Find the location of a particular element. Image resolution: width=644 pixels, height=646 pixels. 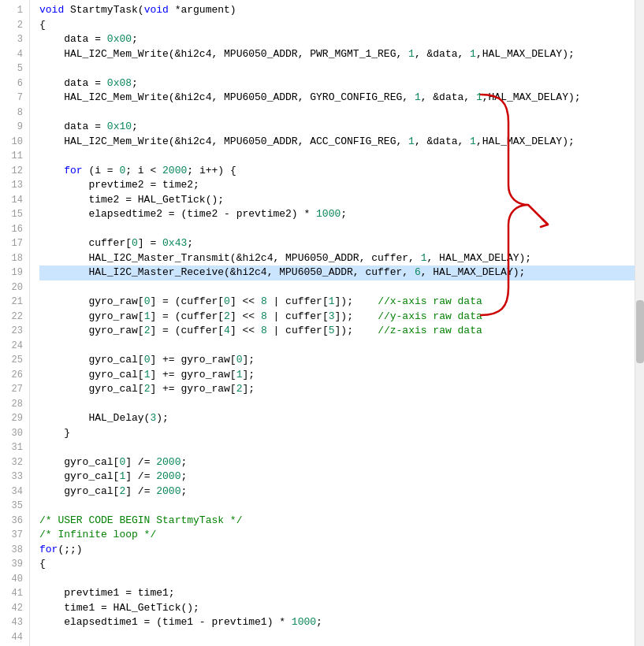

code-line: elapsedtime1 = (time1 - prevtime1) * 100… is located at coordinates (342, 622).